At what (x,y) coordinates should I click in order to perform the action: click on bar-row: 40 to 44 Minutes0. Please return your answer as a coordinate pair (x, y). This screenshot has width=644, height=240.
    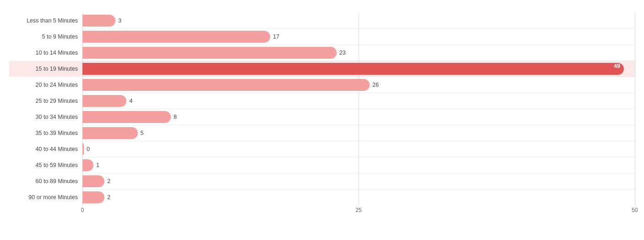
    Looking at the image, I should click on (322, 149).